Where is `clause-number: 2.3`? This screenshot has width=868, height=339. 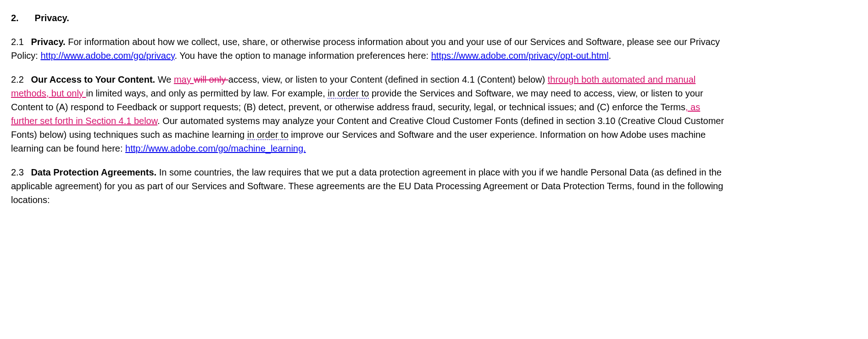 clause-number: 2.3 is located at coordinates (17, 172).